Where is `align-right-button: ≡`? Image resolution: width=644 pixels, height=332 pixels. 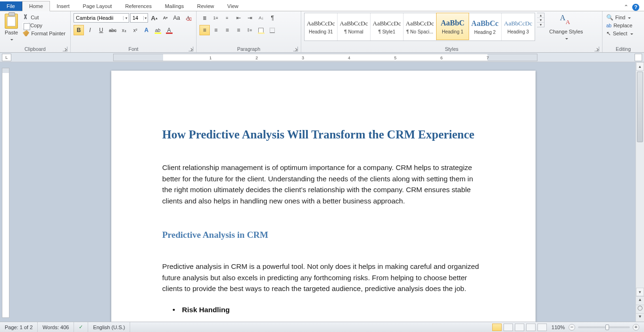
align-right-button: ≡ is located at coordinates (227, 30).